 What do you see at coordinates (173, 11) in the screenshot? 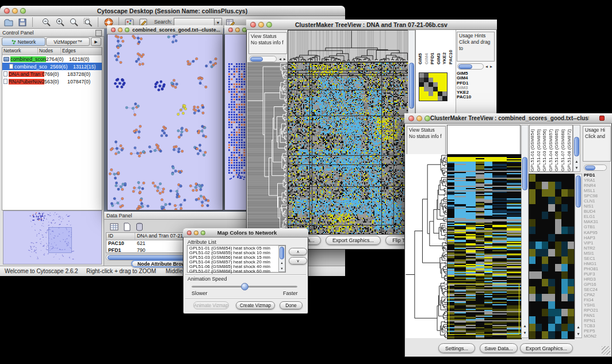
I see `main-titlebar: Cytoscape Desktop (Session Name: collins…` at bounding box center [173, 11].